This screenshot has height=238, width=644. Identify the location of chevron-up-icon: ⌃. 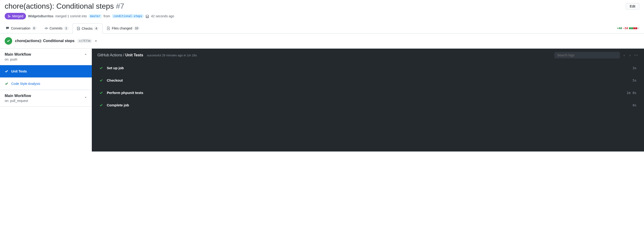
(86, 55).